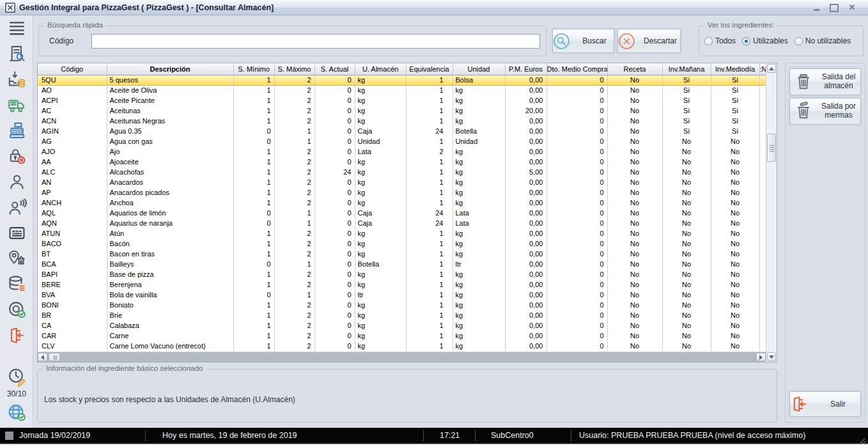 This screenshot has width=868, height=445. What do you see at coordinates (17, 54) in the screenshot?
I see `orders-search-icon` at bounding box center [17, 54].